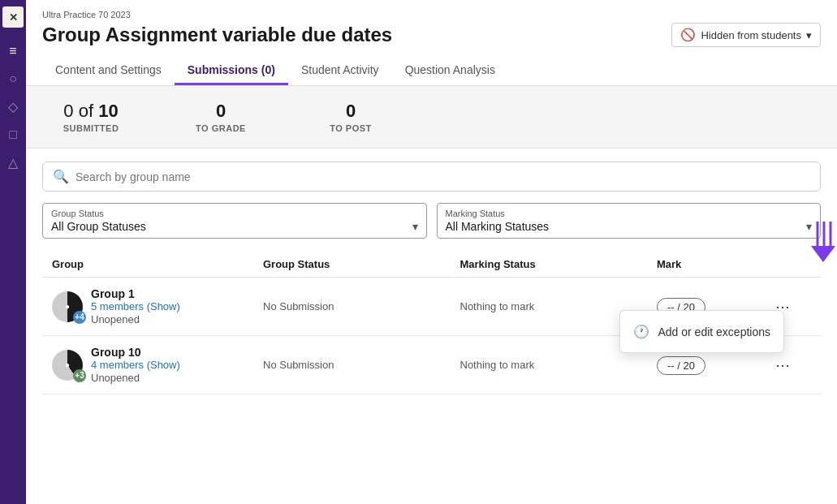 The image size is (837, 504). I want to click on filters-row: Group Status All Group Statuses ▾ Markin…, so click(432, 221).